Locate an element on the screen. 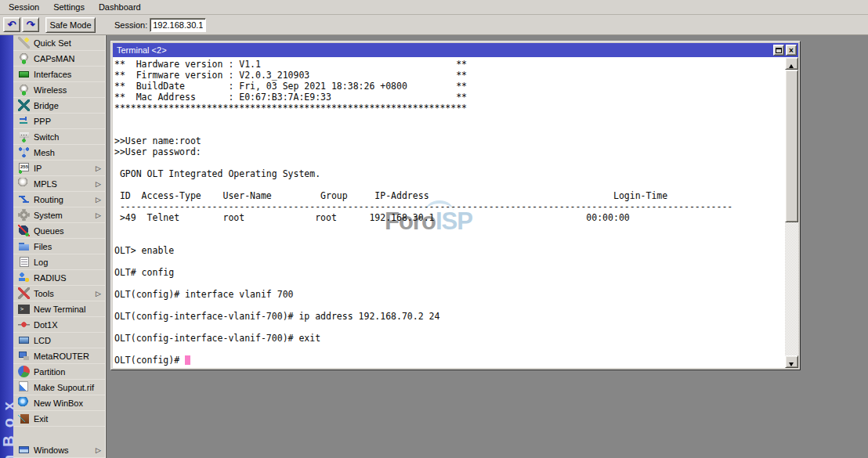 The width and height of the screenshot is (868, 458). mesh-icon is located at coordinates (24, 152).